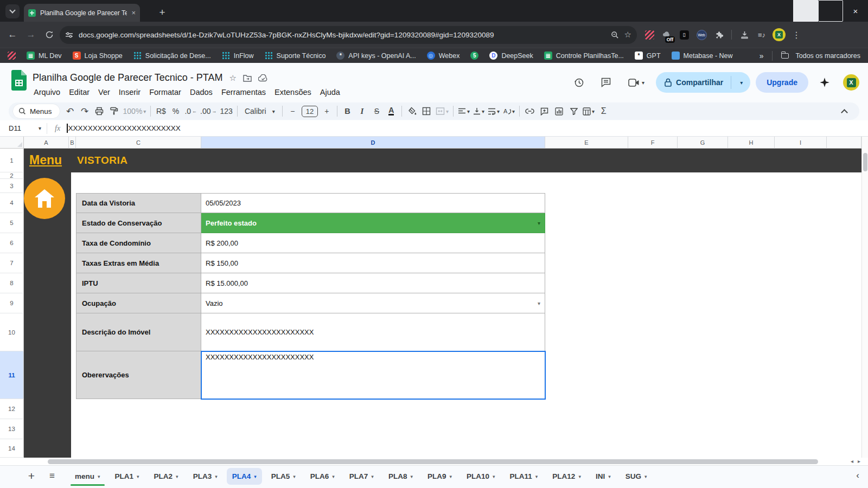 The width and height of the screenshot is (868, 488). I want to click on text-rotation-button: A ▾, so click(509, 111).